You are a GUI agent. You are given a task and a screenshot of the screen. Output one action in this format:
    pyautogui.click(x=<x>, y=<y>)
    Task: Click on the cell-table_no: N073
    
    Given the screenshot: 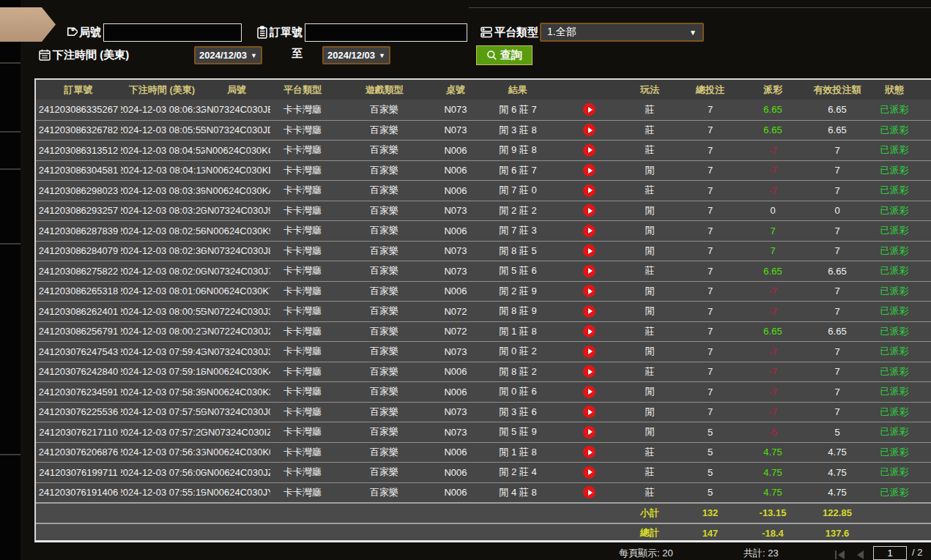 What is the action you would take?
    pyautogui.click(x=456, y=211)
    